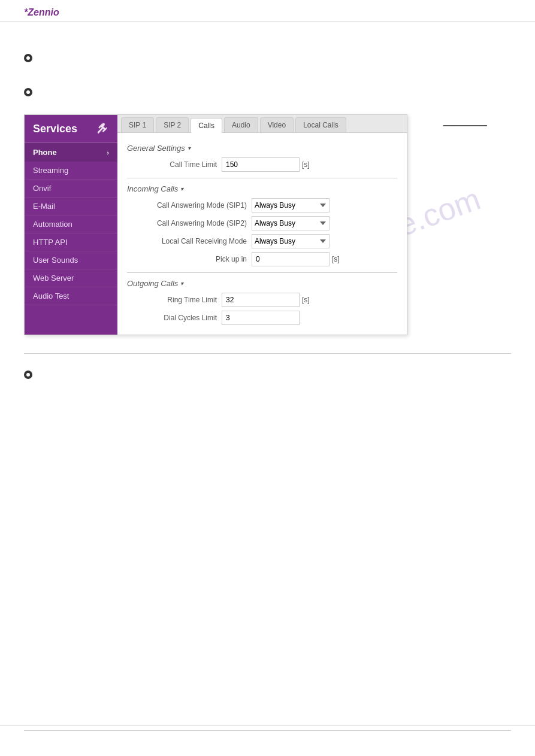  Describe the element at coordinates (267, 13) in the screenshot. I see `logo: *Zennio` at that location.